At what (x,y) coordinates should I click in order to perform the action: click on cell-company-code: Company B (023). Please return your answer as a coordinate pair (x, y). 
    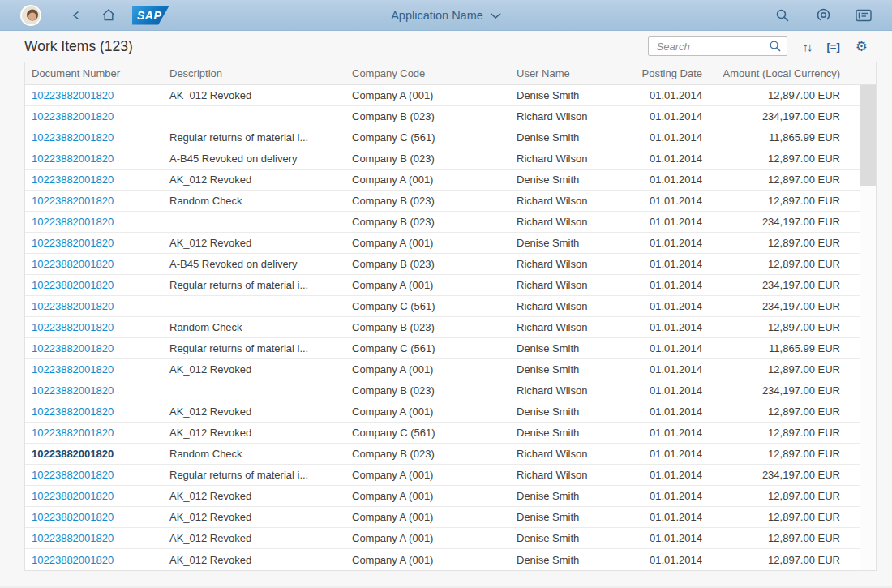
    Looking at the image, I should click on (428, 454).